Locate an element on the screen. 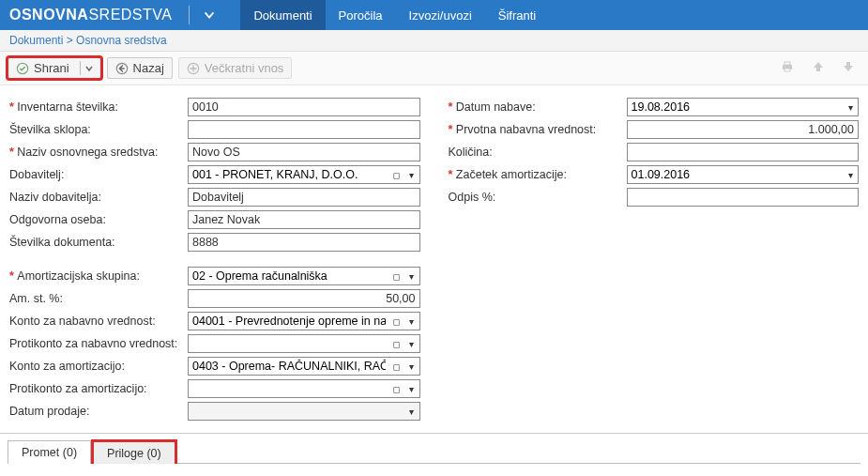  app-brand: OSNOVNASREDSTVA is located at coordinates (90, 15).